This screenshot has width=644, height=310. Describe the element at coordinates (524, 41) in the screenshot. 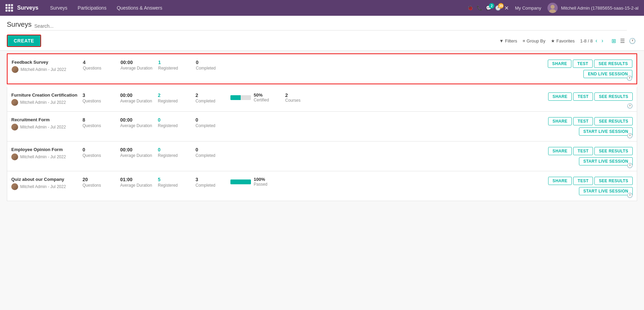

I see `groupby-icon: ≡` at that location.